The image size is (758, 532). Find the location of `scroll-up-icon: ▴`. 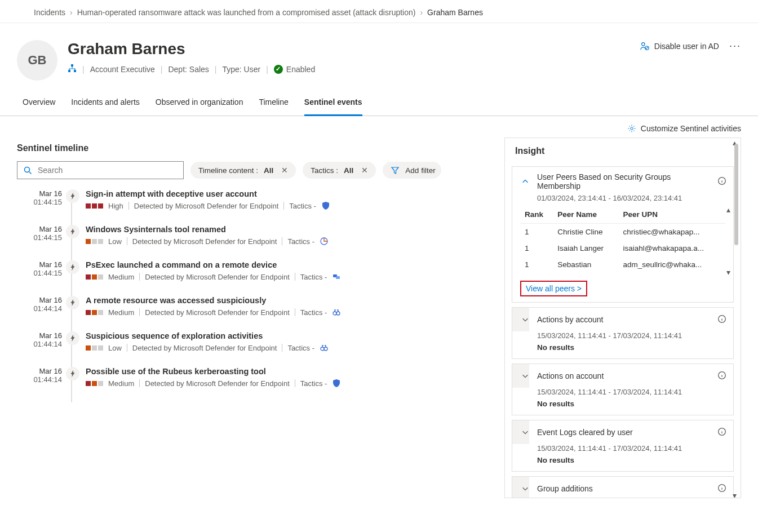

scroll-up-icon: ▴ is located at coordinates (728, 210).